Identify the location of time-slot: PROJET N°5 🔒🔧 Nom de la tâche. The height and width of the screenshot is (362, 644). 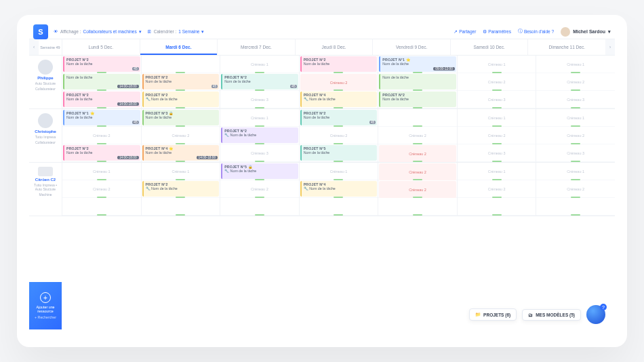
(260, 172).